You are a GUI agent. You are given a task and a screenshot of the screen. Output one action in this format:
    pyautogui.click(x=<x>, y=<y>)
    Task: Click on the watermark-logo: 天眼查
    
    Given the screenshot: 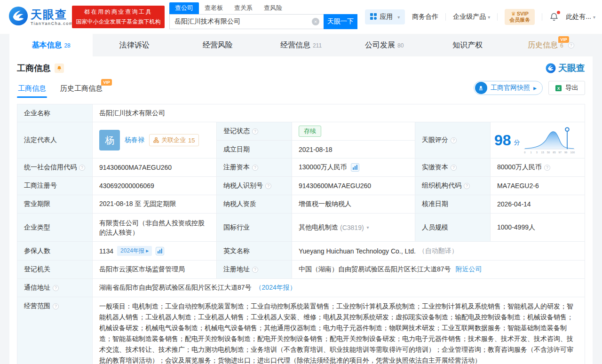 What is the action you would take?
    pyautogui.click(x=565, y=68)
    